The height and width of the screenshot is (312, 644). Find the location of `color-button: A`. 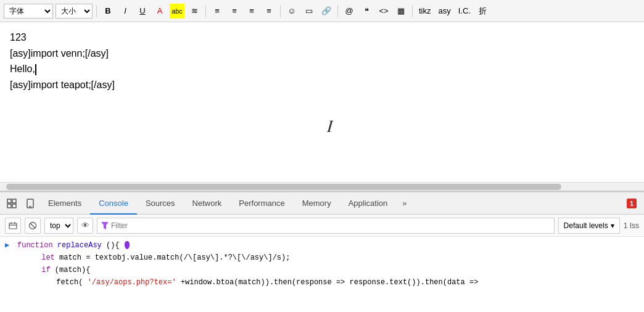

color-button: A is located at coordinates (160, 11).